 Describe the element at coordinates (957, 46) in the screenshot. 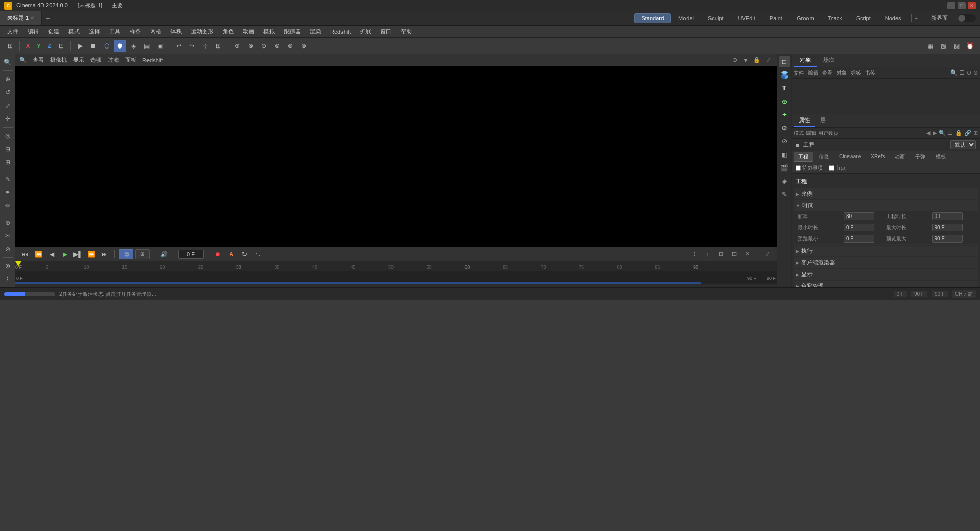

I see `toolbar-render-settings: ▨` at that location.